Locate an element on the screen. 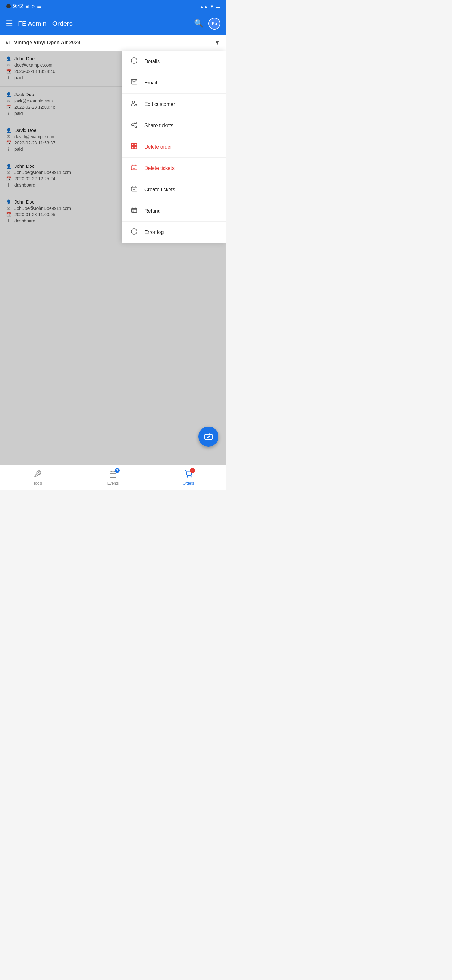 This screenshot has height=980, width=452. status-android-icon: ⚙ is located at coordinates (33, 6).